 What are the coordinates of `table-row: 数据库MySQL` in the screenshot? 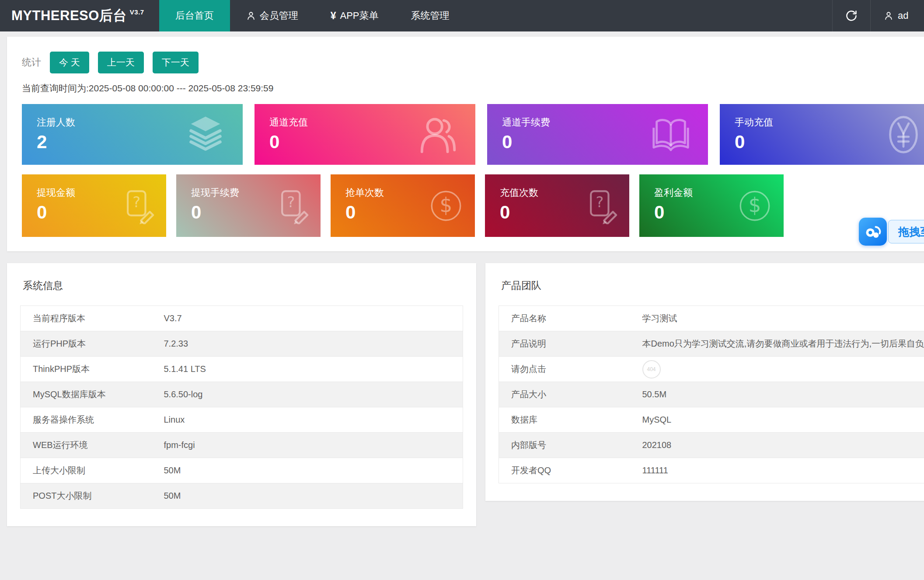 It's located at (711, 420).